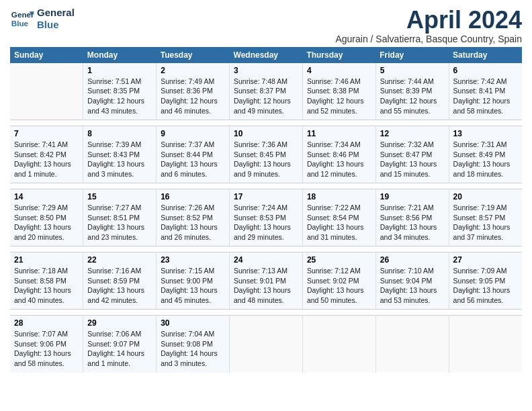  Describe the element at coordinates (266, 344) in the screenshot. I see `week-row-5: 28Sunrise: 7:07 AM Sunset: 9:06 PM Dayli…` at that location.